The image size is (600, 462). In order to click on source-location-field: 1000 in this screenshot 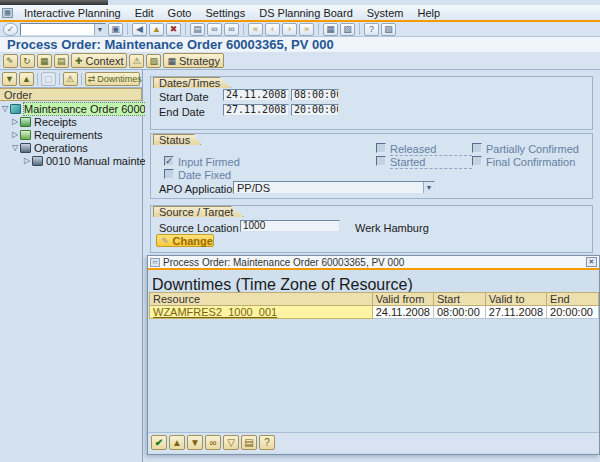, I will do `click(290, 226)`.